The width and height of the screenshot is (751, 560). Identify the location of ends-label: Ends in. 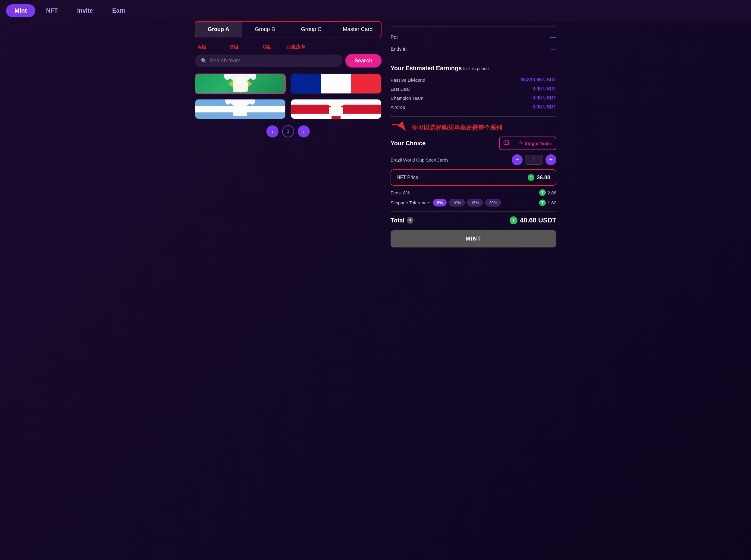
(399, 49).